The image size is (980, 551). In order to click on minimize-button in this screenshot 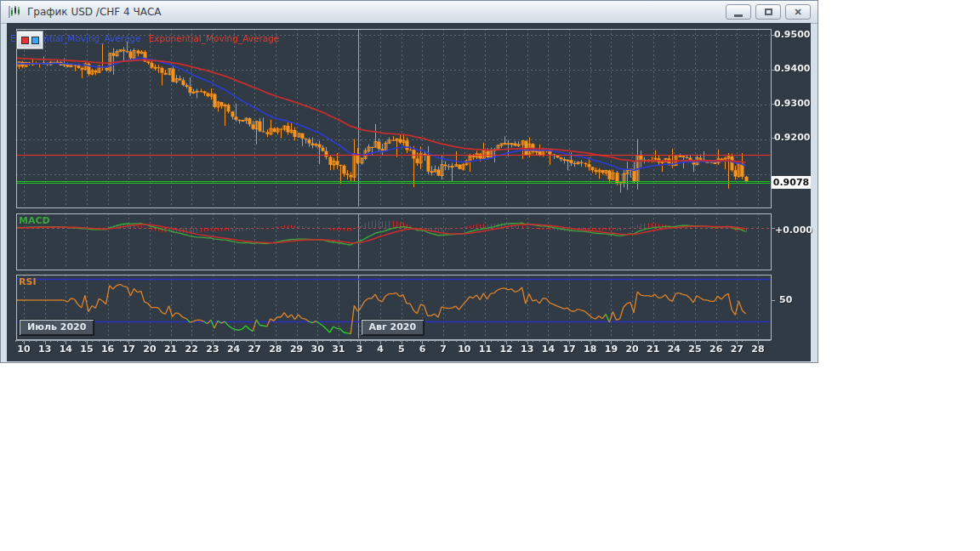, I will do `click(738, 12)`.